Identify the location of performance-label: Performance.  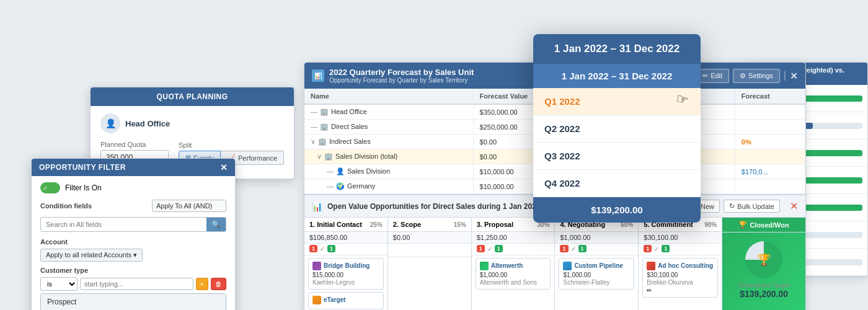
(258, 158).